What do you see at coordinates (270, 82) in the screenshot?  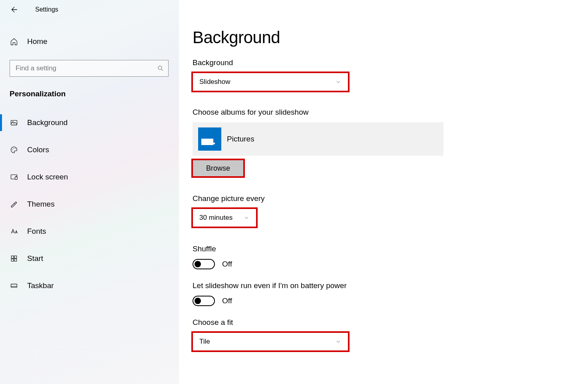 I see `background-dropdown: Slideshow` at bounding box center [270, 82].